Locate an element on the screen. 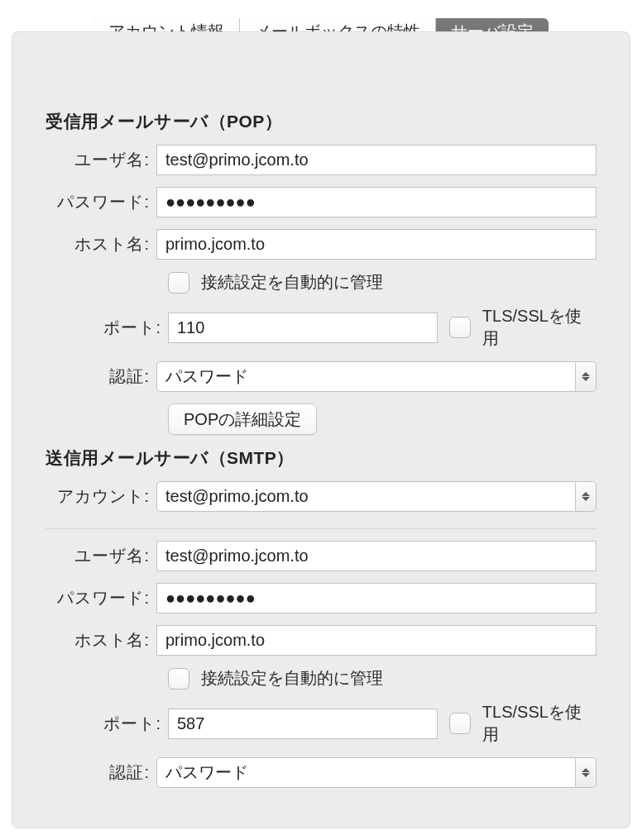  incoming-section-title: 受信用メールサーバ（POP） is located at coordinates (321, 122).